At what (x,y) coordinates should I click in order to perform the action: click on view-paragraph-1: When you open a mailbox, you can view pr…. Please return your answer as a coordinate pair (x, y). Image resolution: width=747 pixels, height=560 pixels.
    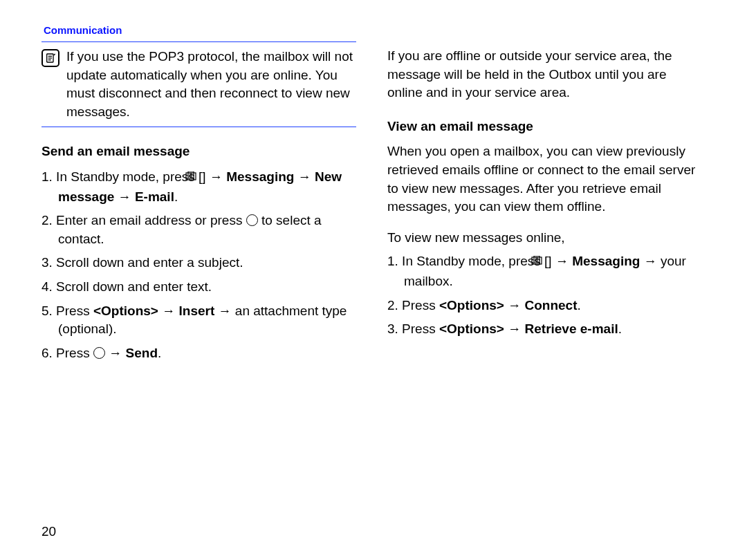
    Looking at the image, I should click on (545, 179).